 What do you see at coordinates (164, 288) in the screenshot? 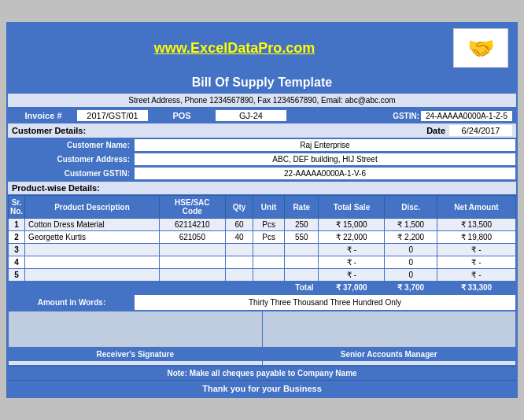
I see `total-label: Total` at bounding box center [164, 288].